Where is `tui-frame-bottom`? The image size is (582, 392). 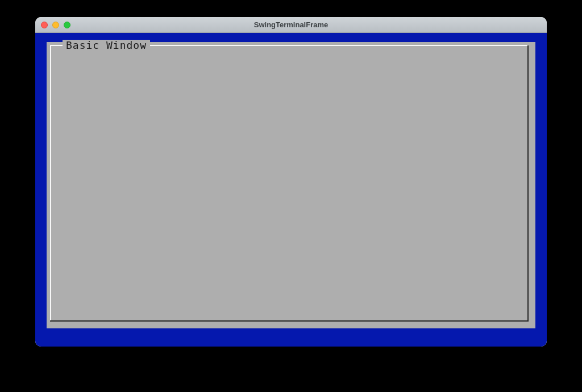 tui-frame-bottom is located at coordinates (289, 321).